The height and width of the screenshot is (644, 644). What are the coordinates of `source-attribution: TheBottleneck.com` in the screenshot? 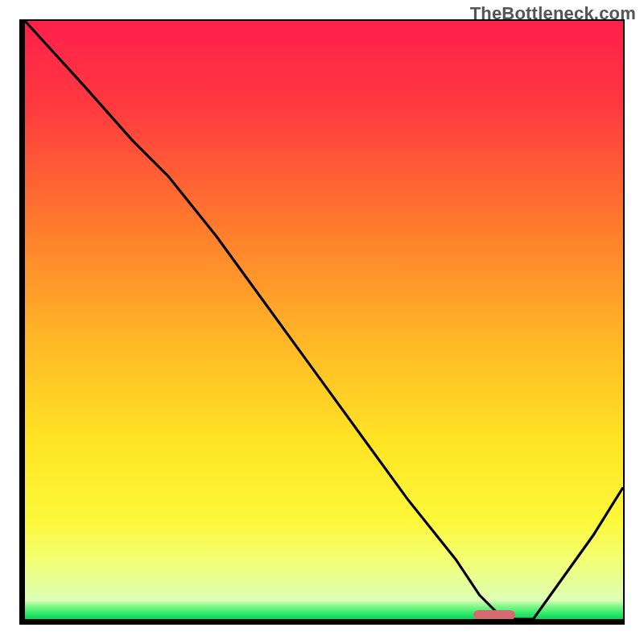 It's located at (553, 14).